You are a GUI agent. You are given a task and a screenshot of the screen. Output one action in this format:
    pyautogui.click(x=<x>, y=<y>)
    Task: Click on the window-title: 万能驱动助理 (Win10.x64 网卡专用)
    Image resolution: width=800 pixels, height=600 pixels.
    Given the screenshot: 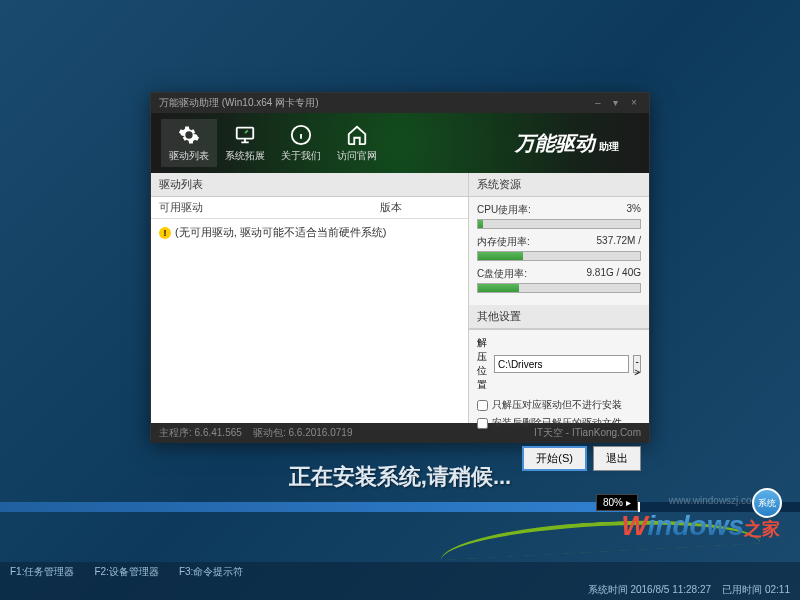 What is the action you would take?
    pyautogui.click(x=238, y=103)
    